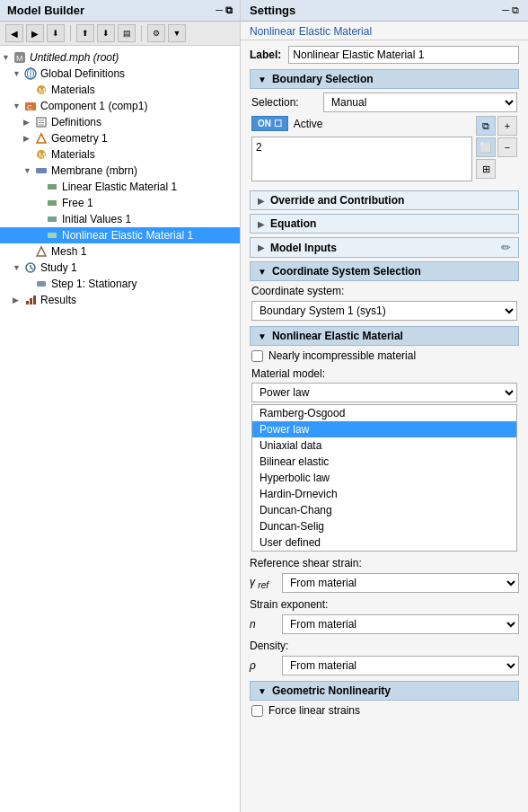 The image size is (528, 812). I want to click on remove-icon-button: −, so click(507, 147).